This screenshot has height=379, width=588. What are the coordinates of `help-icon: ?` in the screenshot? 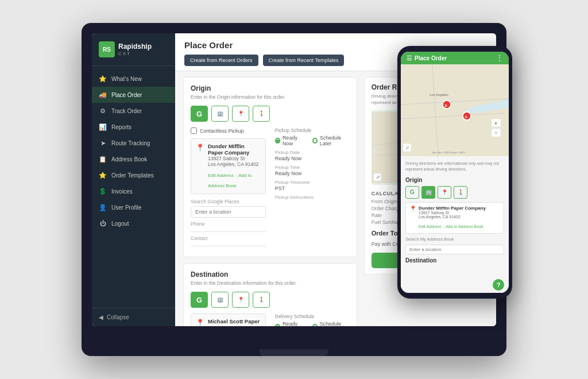 It's located at (498, 285).